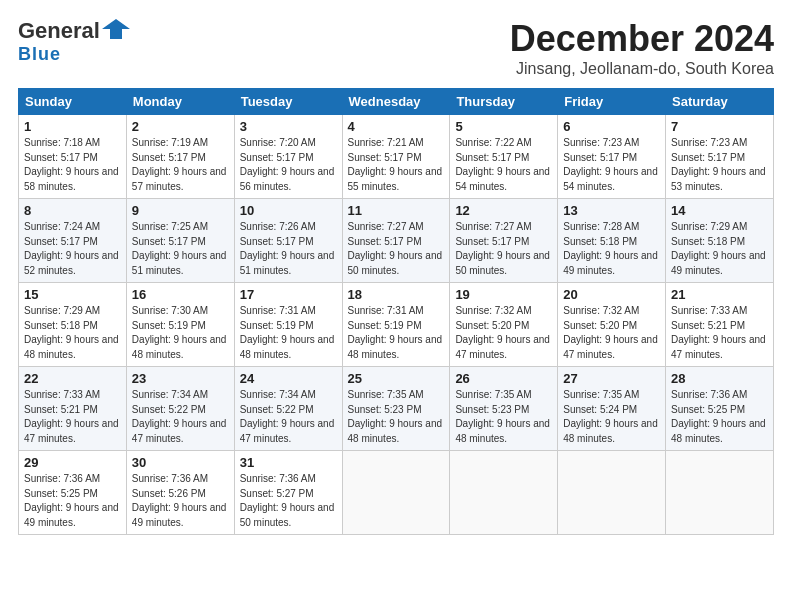  Describe the element at coordinates (74, 42) in the screenshot. I see `logo: General Blue` at that location.